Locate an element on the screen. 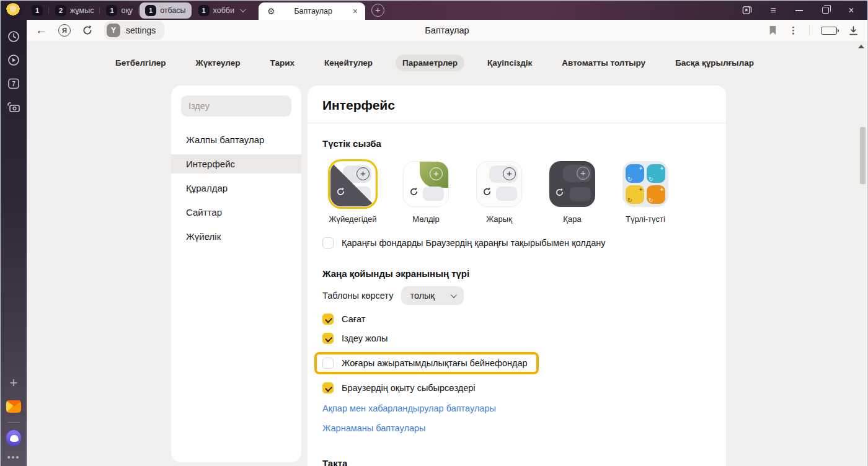  tab-group-label: хобби is located at coordinates (224, 11).